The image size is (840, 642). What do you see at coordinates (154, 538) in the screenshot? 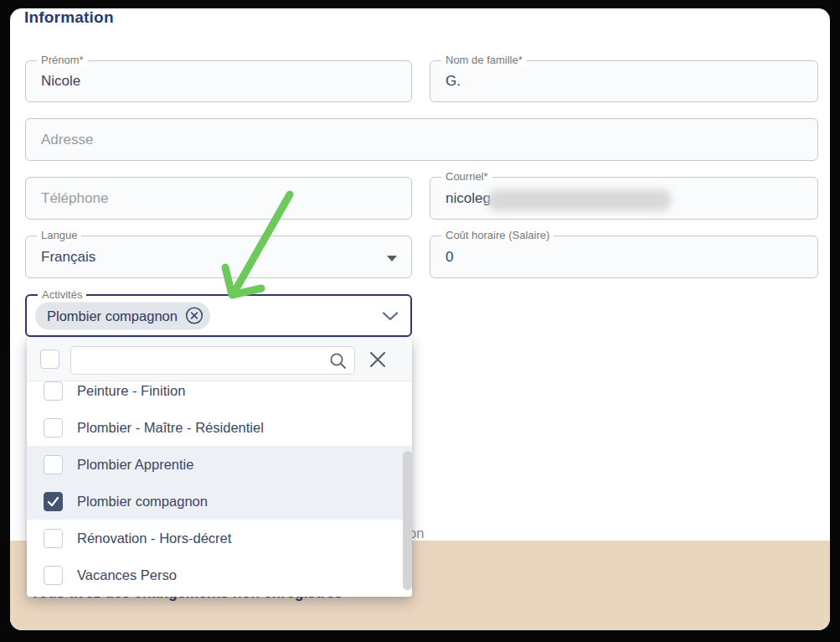
I see `activity-option-label: Rénovation - Hors-décret` at bounding box center [154, 538].